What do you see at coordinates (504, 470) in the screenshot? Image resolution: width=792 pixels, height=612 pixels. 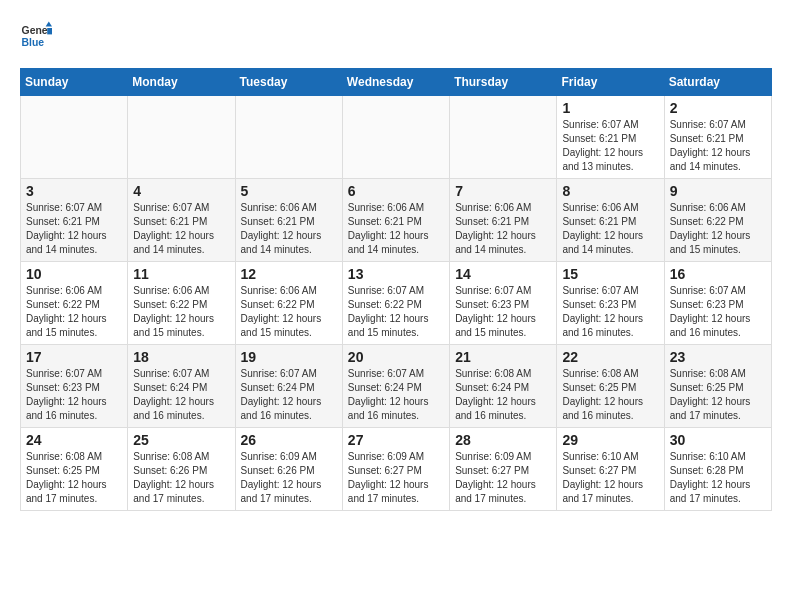 I see `calendar-cell: 28Sunrise: 6:09 AM Sunset: 6:27 PM Dayli…` at bounding box center [504, 470].